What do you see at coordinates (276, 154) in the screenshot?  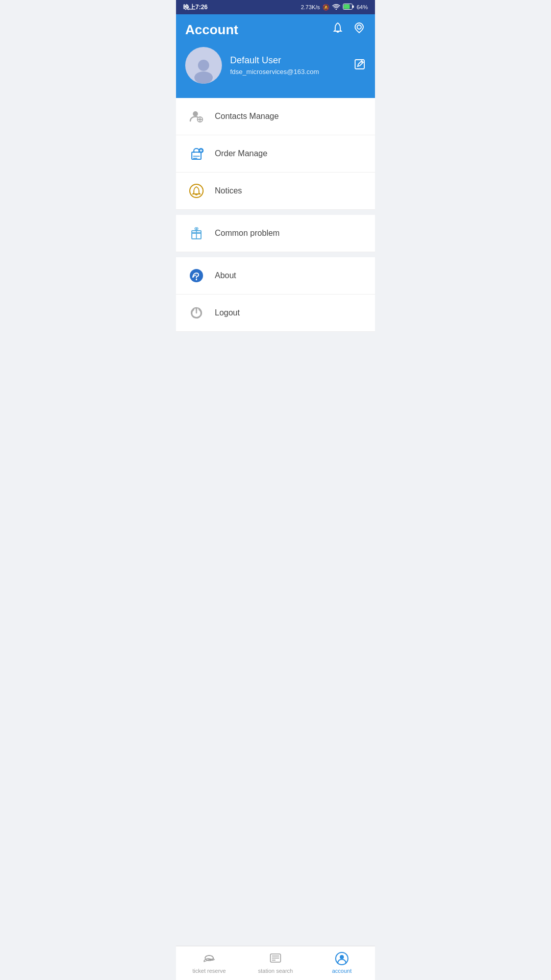 I see `menu-group-1: Contacts Manage Order Manage` at bounding box center [276, 154].